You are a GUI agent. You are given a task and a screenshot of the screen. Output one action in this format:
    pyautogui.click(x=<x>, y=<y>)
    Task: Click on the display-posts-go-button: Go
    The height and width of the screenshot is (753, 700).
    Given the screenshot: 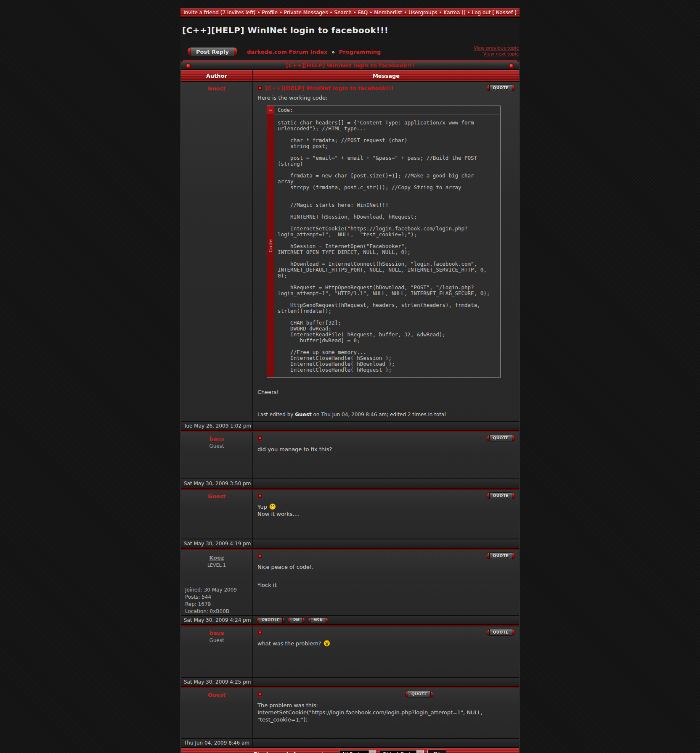 What is the action you would take?
    pyautogui.click(x=437, y=751)
    